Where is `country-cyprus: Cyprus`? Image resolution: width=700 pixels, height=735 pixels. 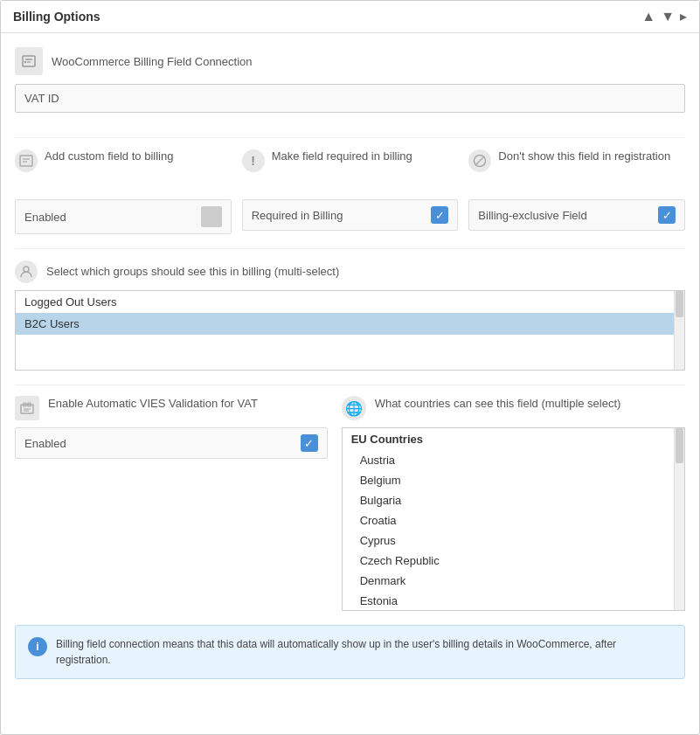
country-cyprus: Cyprus is located at coordinates (514, 540).